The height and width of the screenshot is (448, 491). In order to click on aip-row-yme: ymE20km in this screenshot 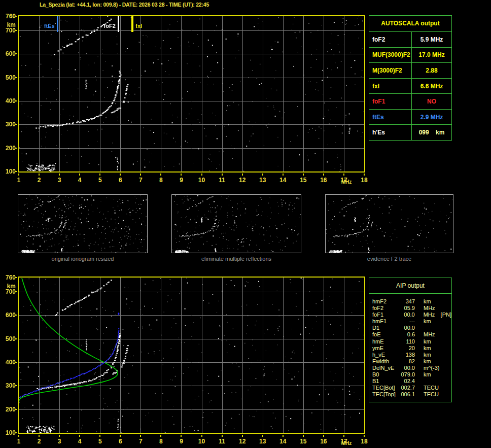, I will do `click(412, 348)`.